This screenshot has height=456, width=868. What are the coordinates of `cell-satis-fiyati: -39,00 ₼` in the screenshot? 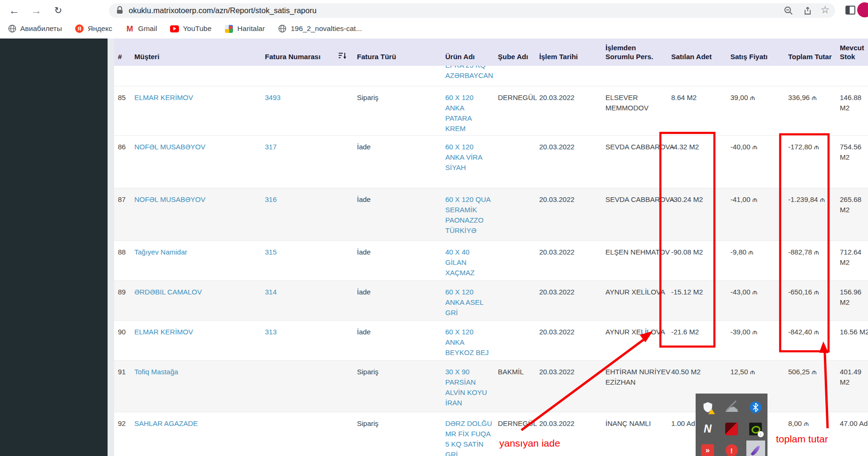 It's located at (755, 340).